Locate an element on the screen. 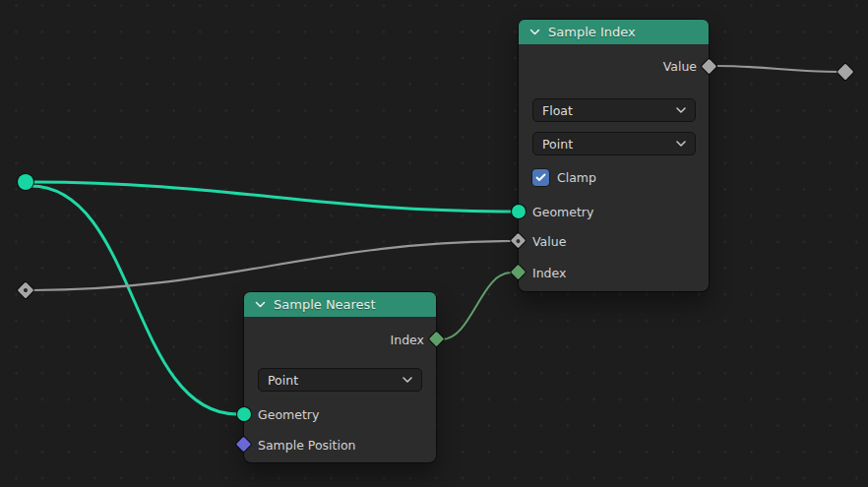  wire-value-output-to-right is located at coordinates (777, 69).